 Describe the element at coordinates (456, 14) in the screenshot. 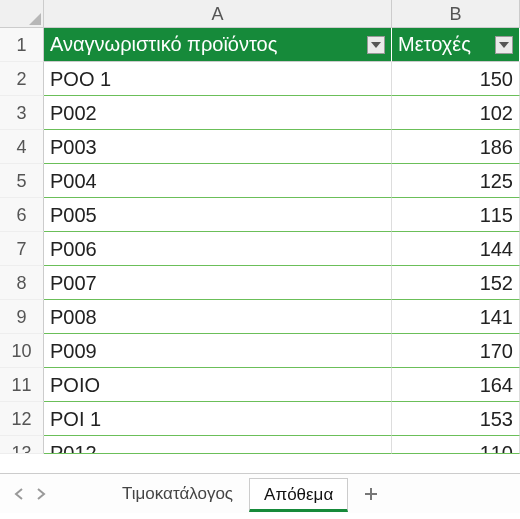

I see `column-header-B: B` at that location.